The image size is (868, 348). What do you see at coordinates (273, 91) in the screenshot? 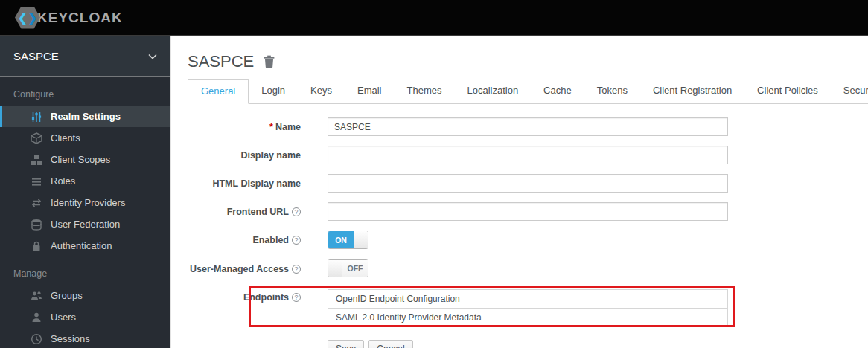
I see `tab-login: Login` at bounding box center [273, 91].